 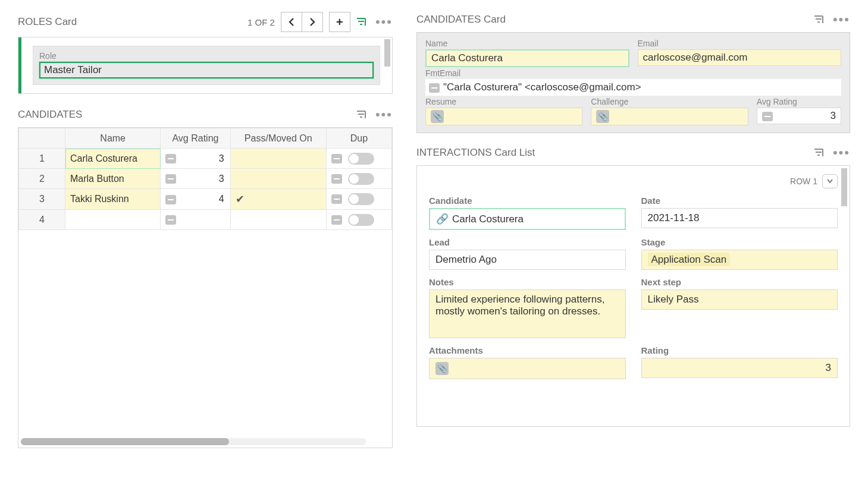 I want to click on date-field: 2021-11-18, so click(x=740, y=218).